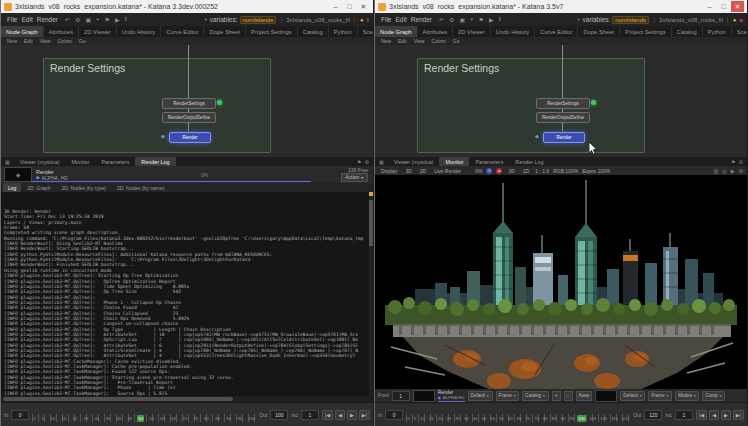 This screenshot has height=426, width=748. I want to click on node-renderoutputdefine: RenderOutputDefine, so click(563, 118).